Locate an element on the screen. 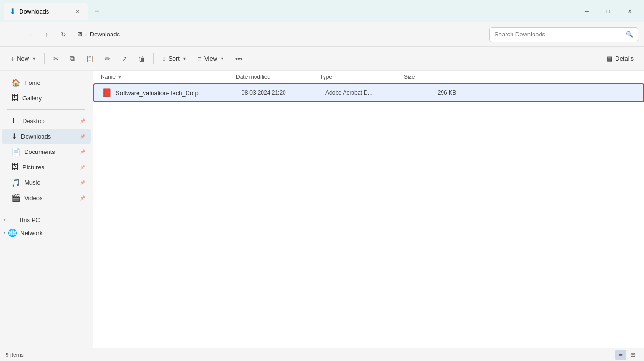 Image resolution: width=644 pixels, height=361 pixels. sidebar-home-label: Home is located at coordinates (33, 83).